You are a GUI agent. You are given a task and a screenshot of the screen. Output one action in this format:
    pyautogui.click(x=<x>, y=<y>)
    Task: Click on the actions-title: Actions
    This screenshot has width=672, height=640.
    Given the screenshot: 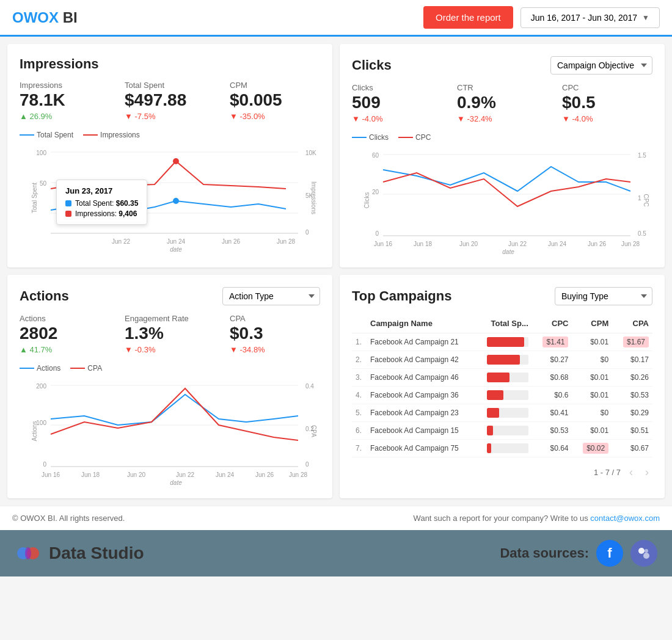 What is the action you would take?
    pyautogui.click(x=44, y=296)
    